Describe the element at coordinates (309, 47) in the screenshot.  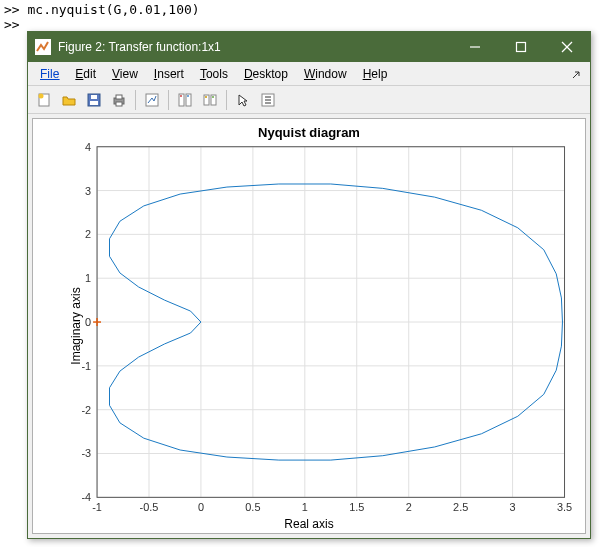
I see `titlebar: Figure 2: Transfer function:1x1` at that location.